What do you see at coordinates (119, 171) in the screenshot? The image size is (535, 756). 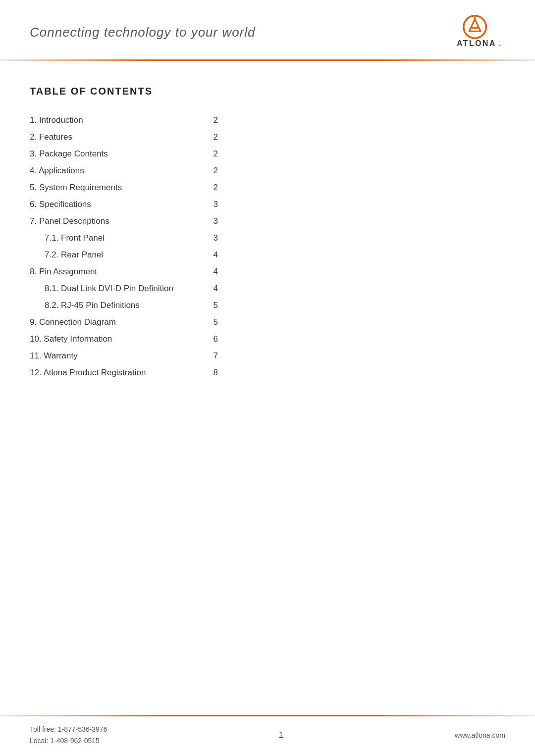 I see `toc-label-apps: 4. Applications` at bounding box center [119, 171].